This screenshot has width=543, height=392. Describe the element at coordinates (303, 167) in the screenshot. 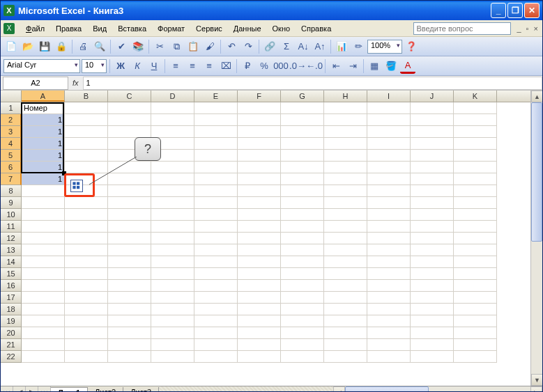

I see `cell-G6` at that location.